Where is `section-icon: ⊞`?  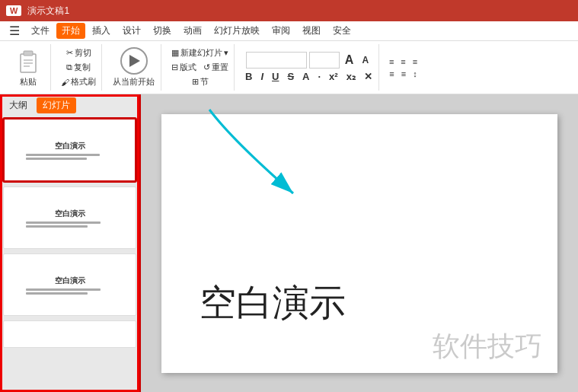 section-icon: ⊞ is located at coordinates (195, 82).